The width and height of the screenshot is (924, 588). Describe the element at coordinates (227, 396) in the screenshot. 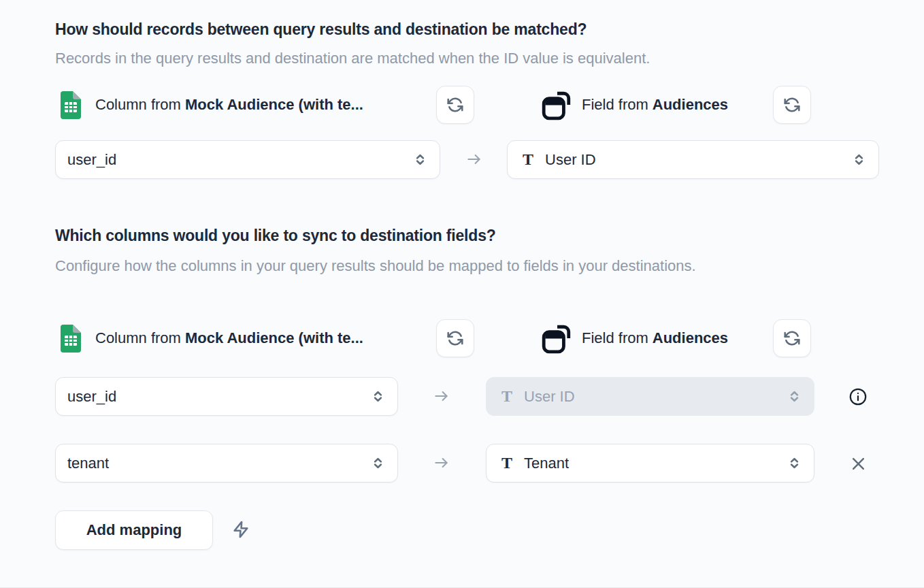

I see `mapping-row-source-select: user_id` at that location.